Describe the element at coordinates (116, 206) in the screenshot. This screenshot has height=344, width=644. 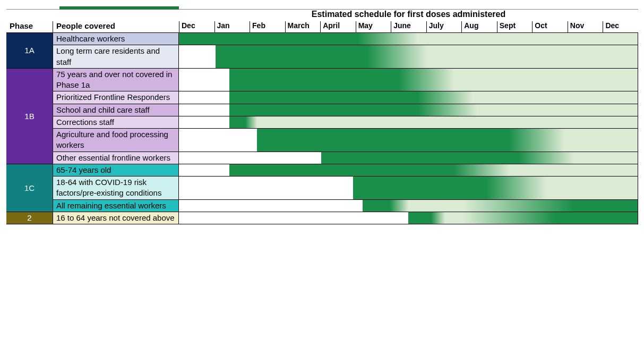
I see `people-cell: All remaining essential workers` at that location.